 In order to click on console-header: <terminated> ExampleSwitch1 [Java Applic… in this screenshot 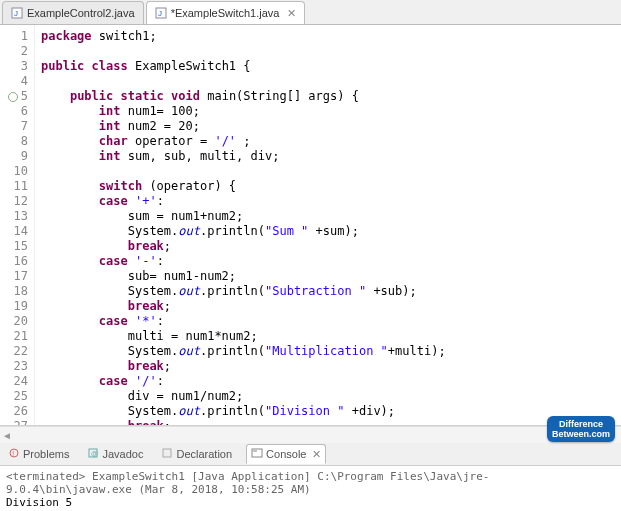, I will do `click(310, 483)`.